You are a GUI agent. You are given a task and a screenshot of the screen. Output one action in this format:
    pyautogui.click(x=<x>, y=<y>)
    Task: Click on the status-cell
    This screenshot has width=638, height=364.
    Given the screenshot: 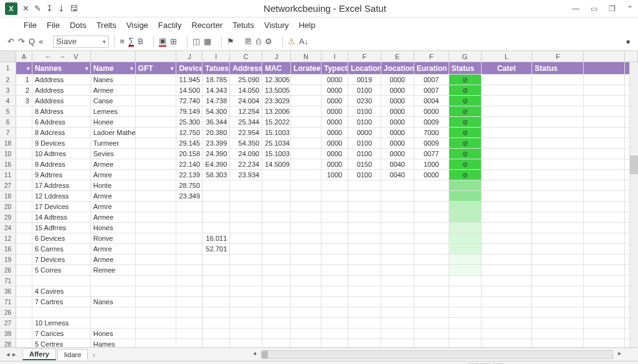 What is the action you would take?
    pyautogui.click(x=465, y=196)
    